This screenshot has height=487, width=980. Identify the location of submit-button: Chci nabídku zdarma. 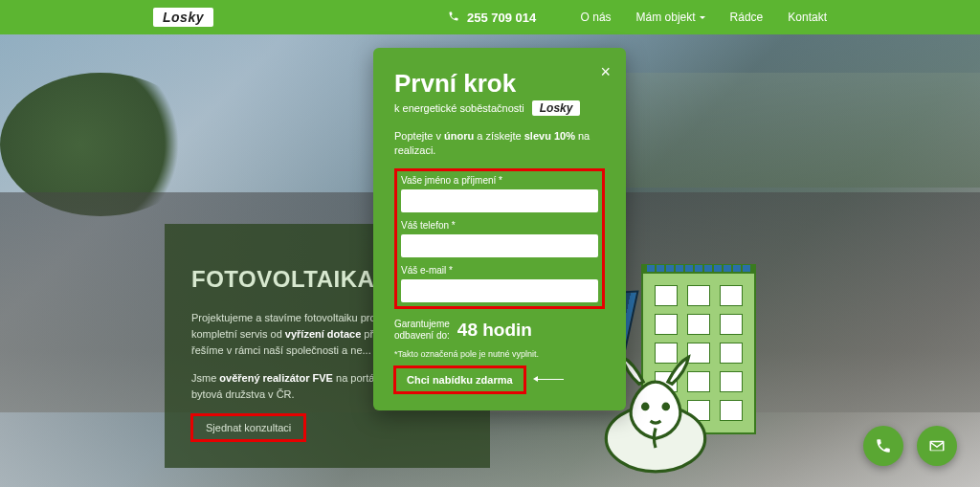
(459, 380).